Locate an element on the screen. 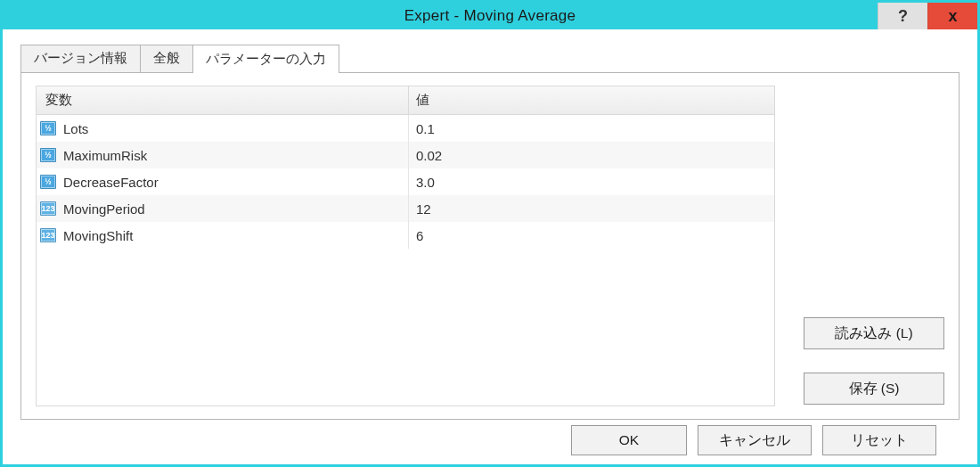  save-button: 保存 (S) is located at coordinates (874, 389).